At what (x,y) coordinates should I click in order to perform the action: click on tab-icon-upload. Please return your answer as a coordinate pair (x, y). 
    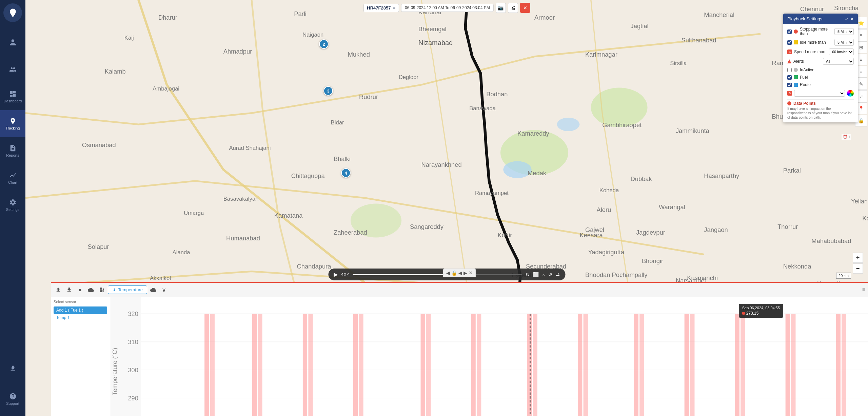
    Looking at the image, I should click on (58, 290).